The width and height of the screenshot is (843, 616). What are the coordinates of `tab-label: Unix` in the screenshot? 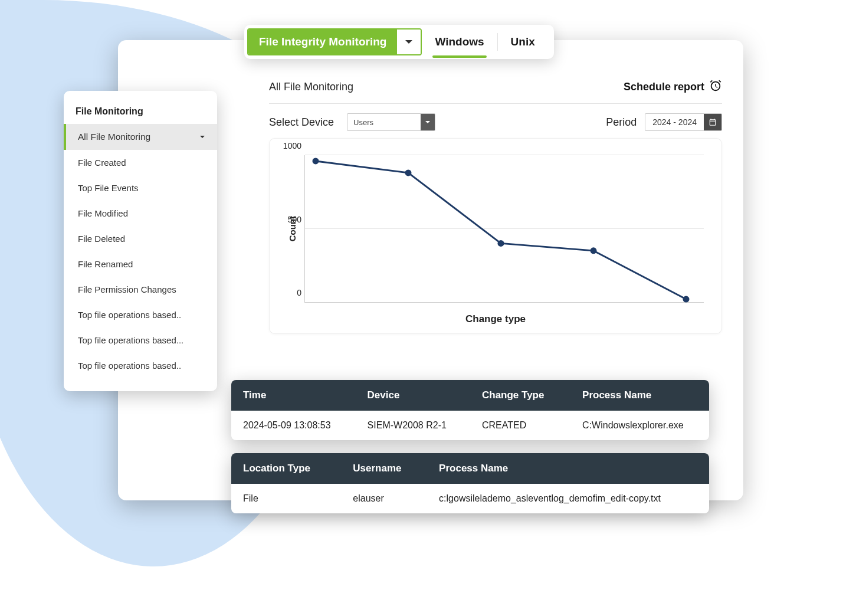 It's located at (523, 42).